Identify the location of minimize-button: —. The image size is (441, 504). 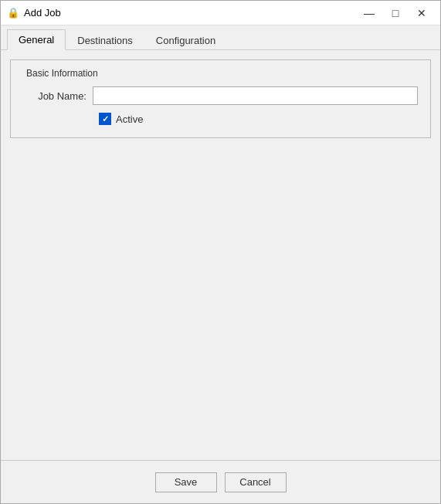
(369, 13).